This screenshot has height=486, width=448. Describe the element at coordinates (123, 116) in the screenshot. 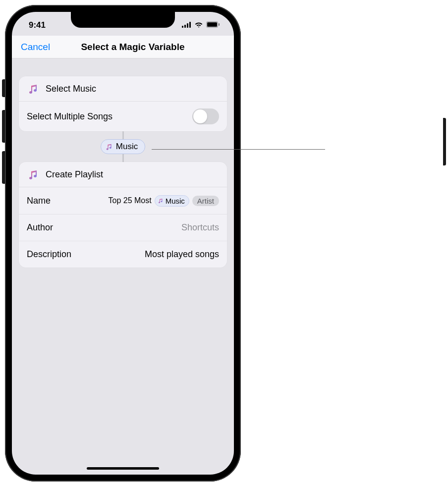

I see `select-multiple-row: Select Multiple Songs` at that location.